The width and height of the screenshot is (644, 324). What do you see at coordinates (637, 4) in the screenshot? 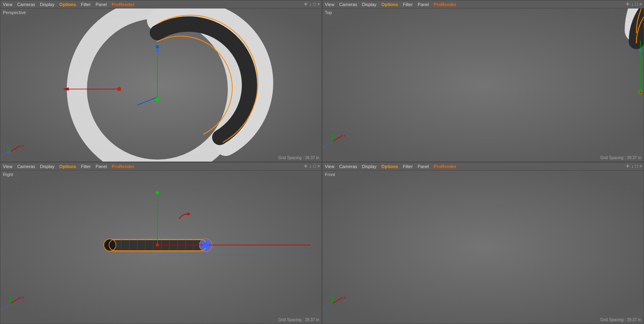
I see `fullscreen-icon-top: □` at bounding box center [637, 4].